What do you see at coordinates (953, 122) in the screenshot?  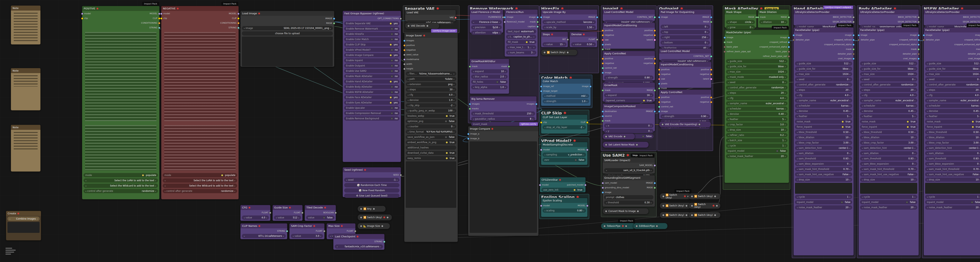 I see `widget-noise-mask: noise_masktrue` at bounding box center [953, 122].